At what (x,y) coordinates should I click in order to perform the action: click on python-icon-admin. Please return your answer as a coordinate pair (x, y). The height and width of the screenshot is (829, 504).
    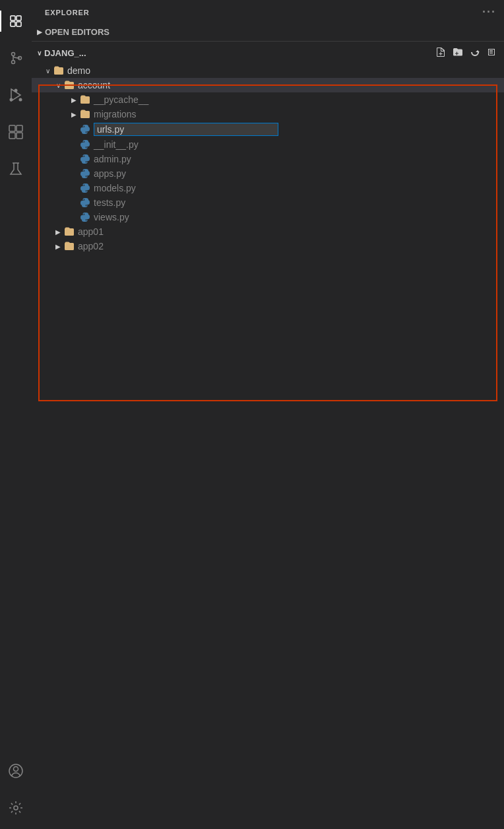
    Looking at the image, I should click on (85, 159).